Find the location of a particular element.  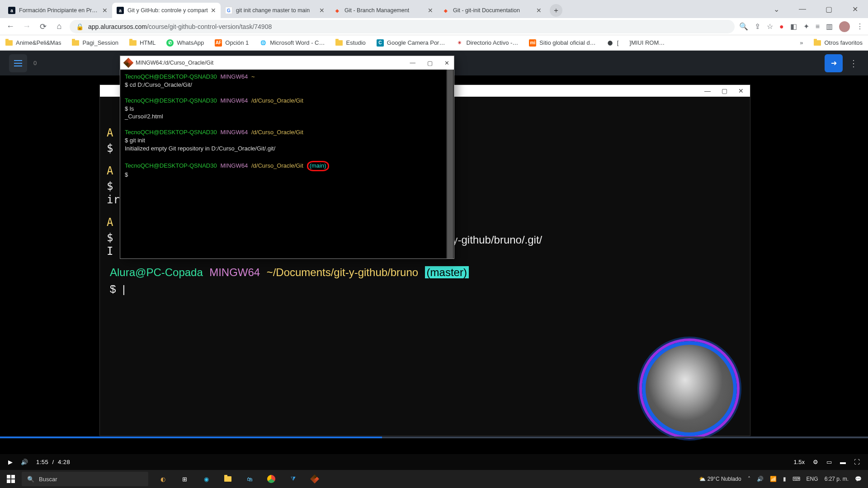

edge-icon: ◉ is located at coordinates (206, 479).